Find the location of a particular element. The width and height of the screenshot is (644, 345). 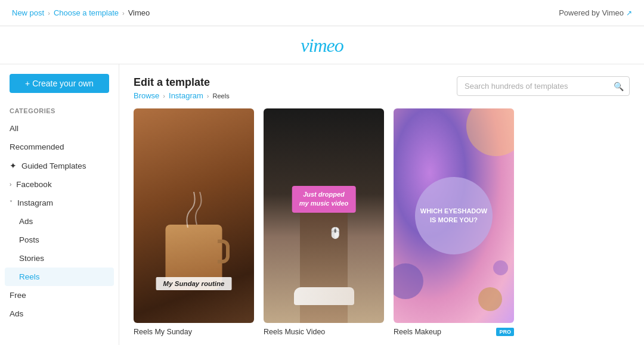

sidebar-item-label: Recommended is located at coordinates (37, 147).